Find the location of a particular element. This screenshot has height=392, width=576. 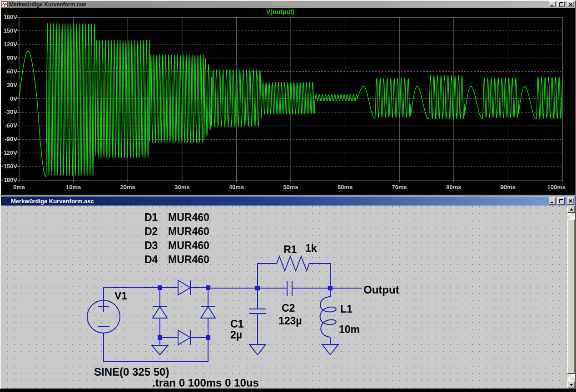

x-tick-label: 60ms is located at coordinates (345, 187).